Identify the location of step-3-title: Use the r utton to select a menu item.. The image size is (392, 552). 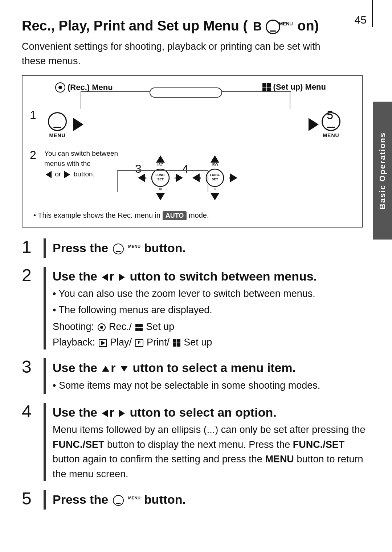
(211, 368).